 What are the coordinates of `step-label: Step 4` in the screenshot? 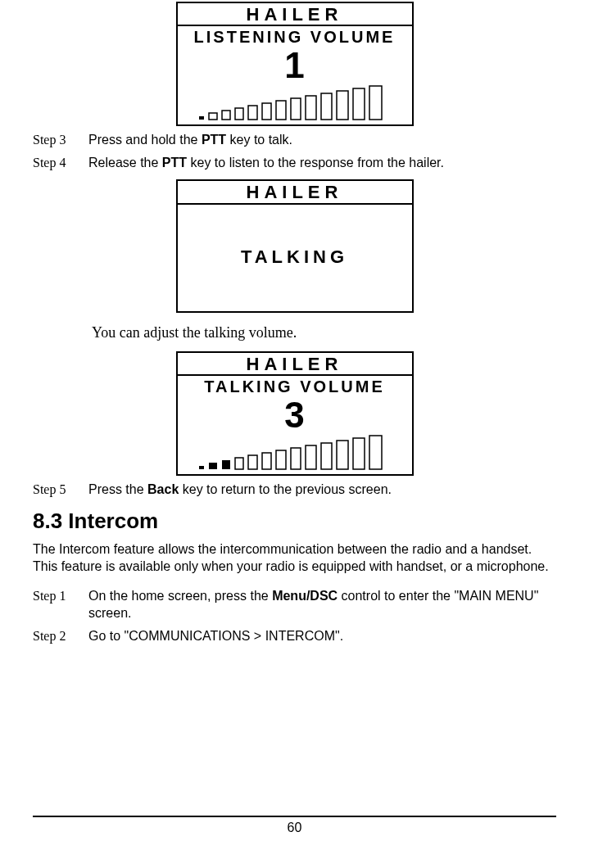 It's located at (61, 163).